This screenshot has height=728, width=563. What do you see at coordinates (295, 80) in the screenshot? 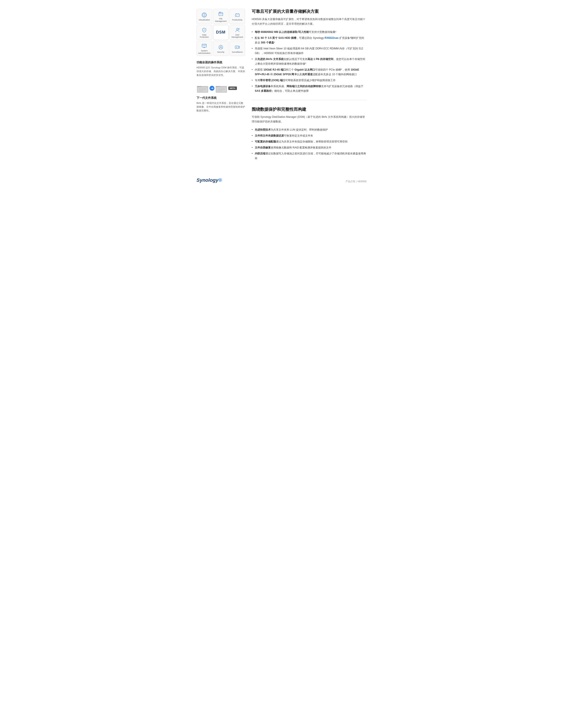
I see `bullet-6-text: 专用带外管理 (OOB) 端口可帮助系统管理员减少维护和故障排除工作` at bounding box center [295, 80].